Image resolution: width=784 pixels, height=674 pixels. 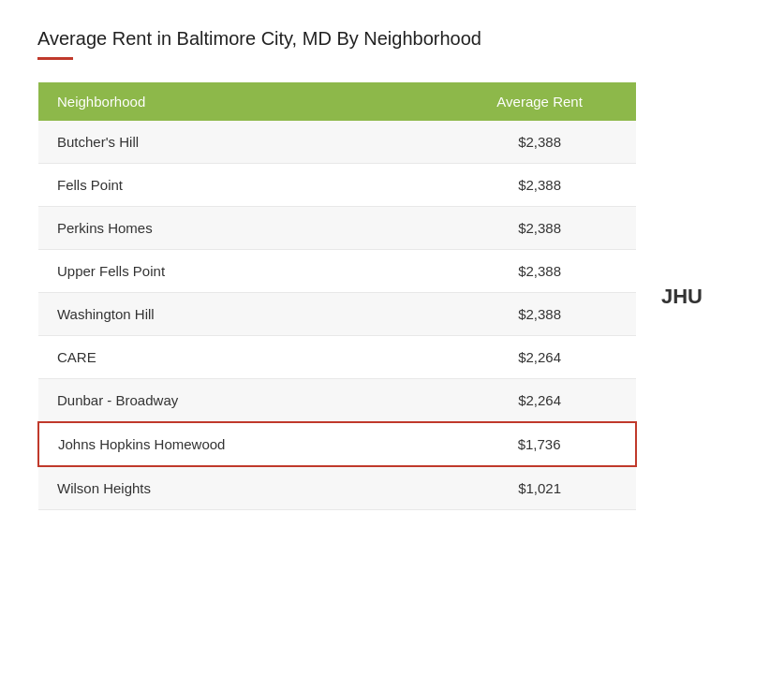 What do you see at coordinates (241, 142) in the screenshot?
I see `neighborhood-cell: Butcher's Hill` at bounding box center [241, 142].